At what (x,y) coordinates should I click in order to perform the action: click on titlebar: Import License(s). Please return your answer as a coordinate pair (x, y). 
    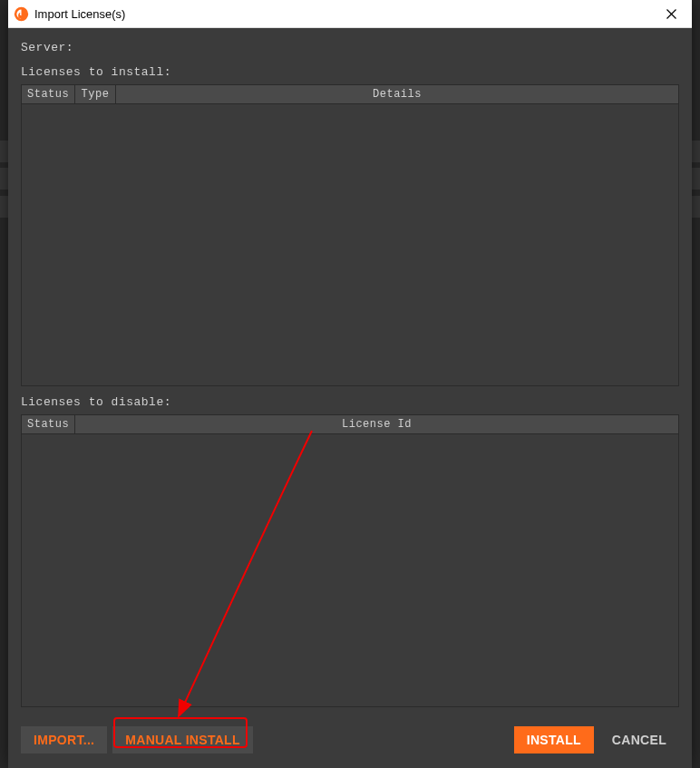
    Looking at the image, I should click on (350, 15).